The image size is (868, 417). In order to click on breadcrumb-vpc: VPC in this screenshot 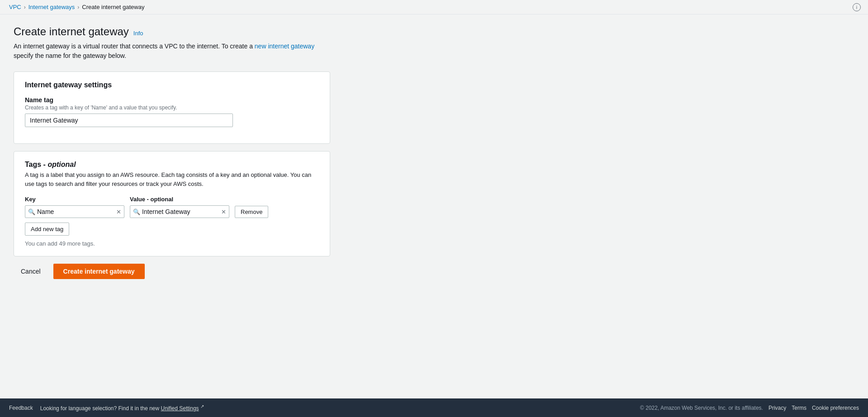, I will do `click(15, 7)`.